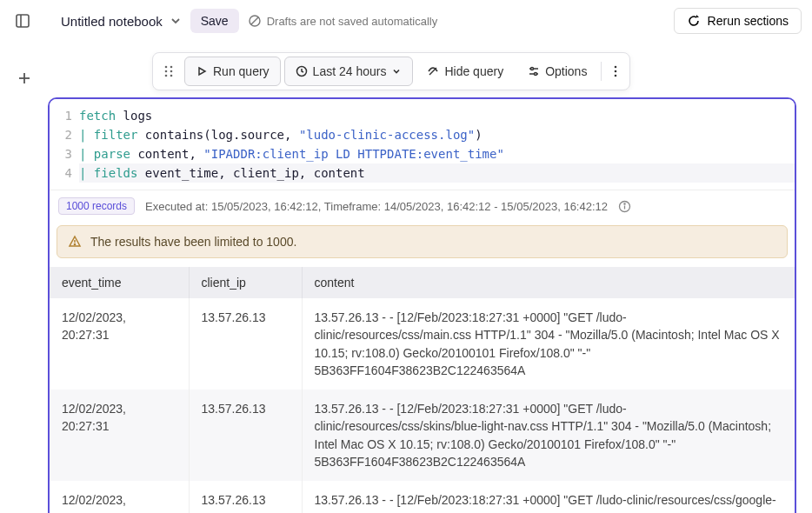  Describe the element at coordinates (391, 71) in the screenshot. I see `query-toolbar: Run query Last 24 hours Hide query` at that location.